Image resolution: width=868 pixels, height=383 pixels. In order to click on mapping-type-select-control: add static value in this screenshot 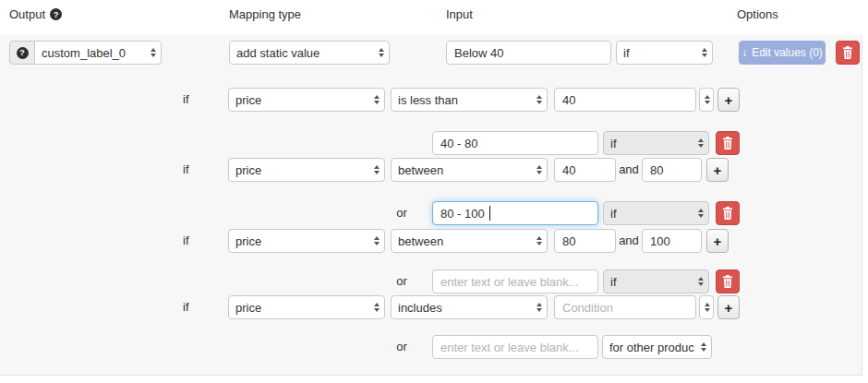, I will do `click(309, 53)`.